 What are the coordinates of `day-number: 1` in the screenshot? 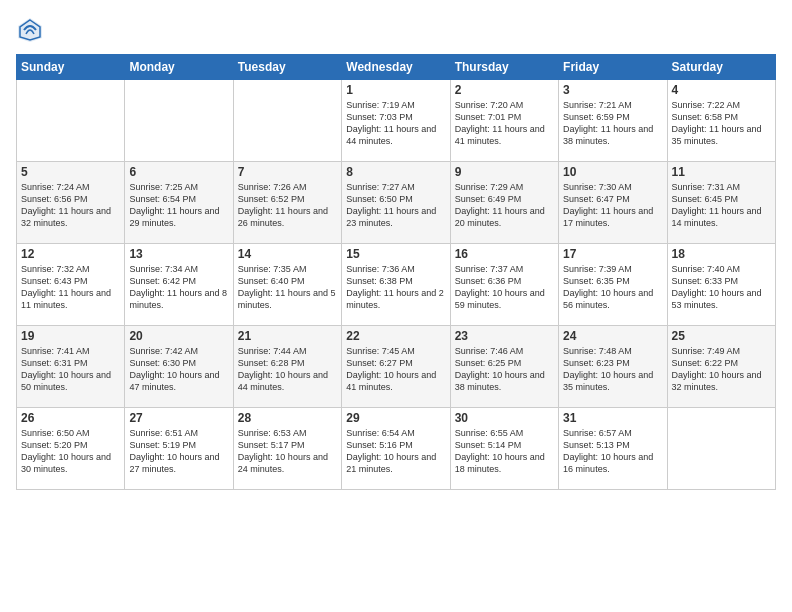 It's located at (396, 90).